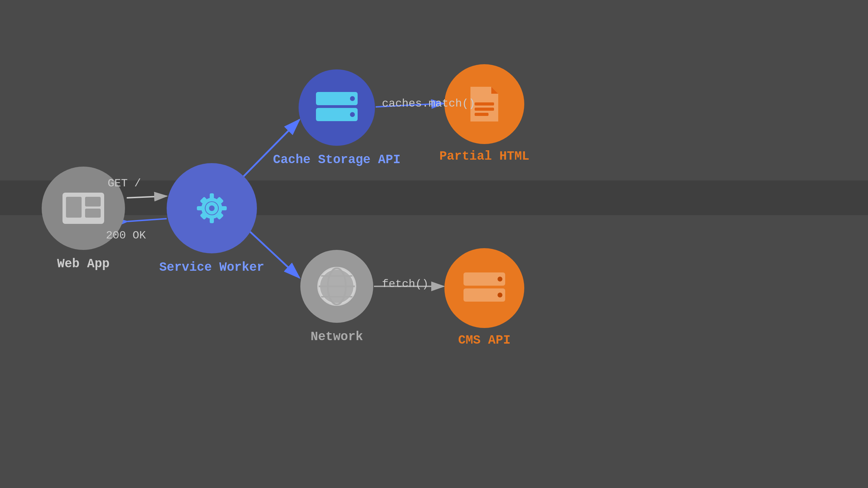 This screenshot has height=488, width=868. I want to click on globe-icon, so click(337, 286).